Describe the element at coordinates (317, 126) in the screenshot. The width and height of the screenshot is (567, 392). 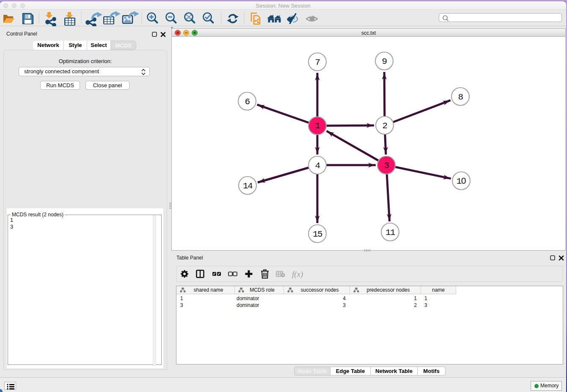
I see `svg-text: 1` at that location.